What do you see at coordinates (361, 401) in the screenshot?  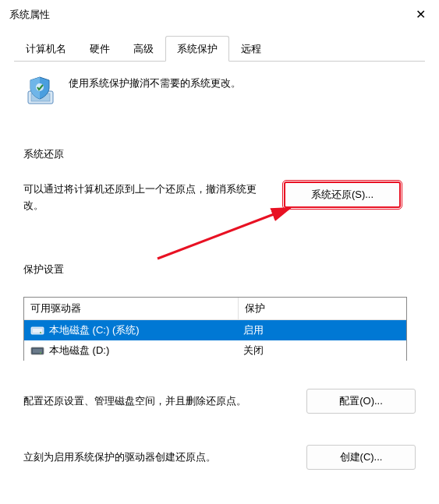 I see `configure-button: 配置(O)...` at bounding box center [361, 401].